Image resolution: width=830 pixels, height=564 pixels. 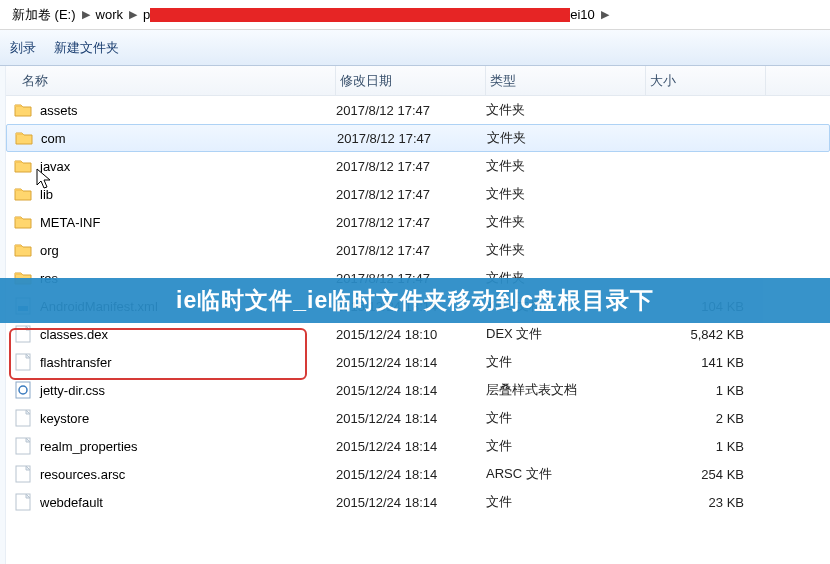 What do you see at coordinates (418, 194) in the screenshot?
I see `table-row: lib2017/8/12 17:47文件夹` at bounding box center [418, 194].